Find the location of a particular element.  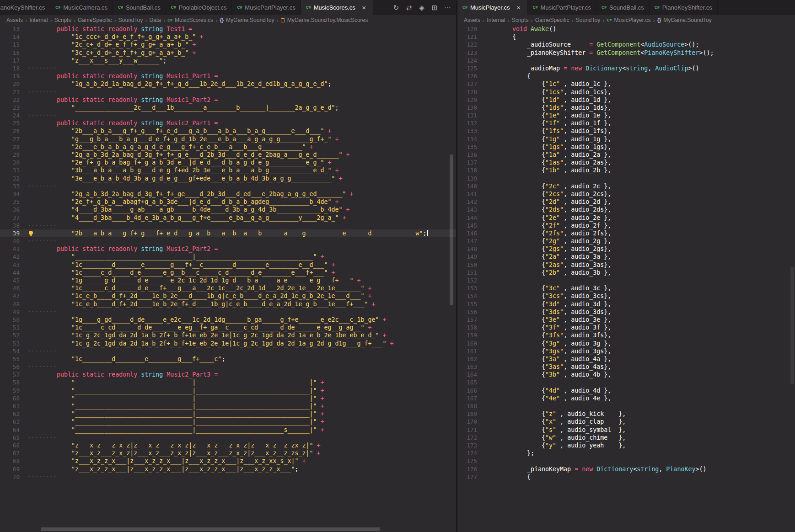

line-number: 129 is located at coordinates (470, 100).